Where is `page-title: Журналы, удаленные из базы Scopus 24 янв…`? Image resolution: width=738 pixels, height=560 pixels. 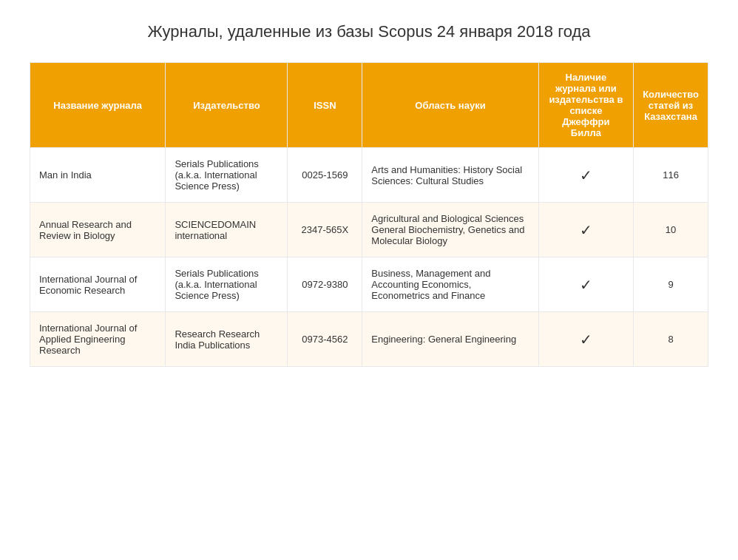 page-title: Журналы, удаленные из базы Scopus 24 янв… is located at coordinates (368, 32).